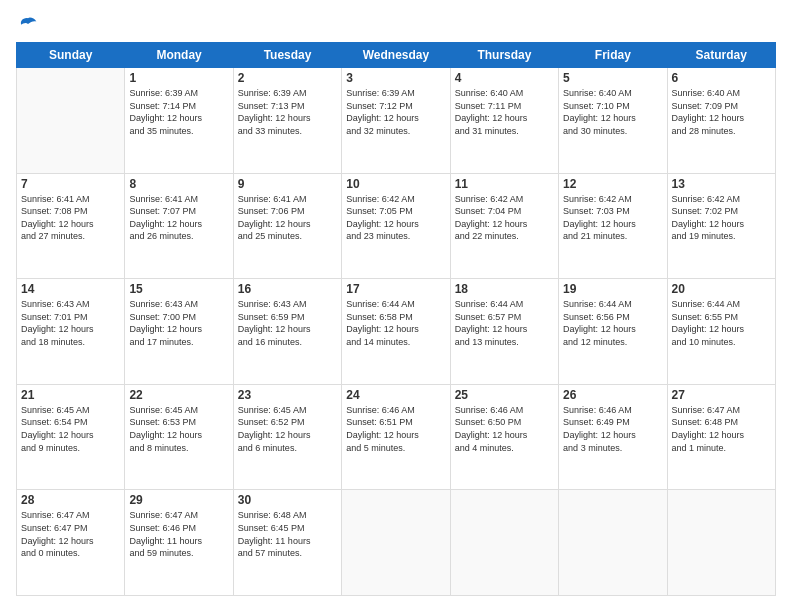  I want to click on day-number: 24, so click(396, 395).